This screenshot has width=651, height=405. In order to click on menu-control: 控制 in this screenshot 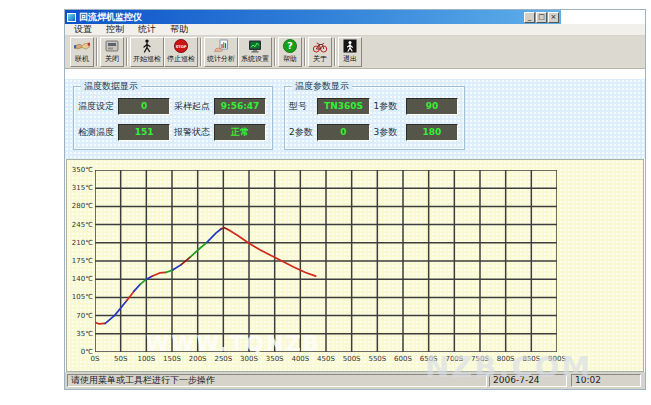, I will do `click(115, 30)`.